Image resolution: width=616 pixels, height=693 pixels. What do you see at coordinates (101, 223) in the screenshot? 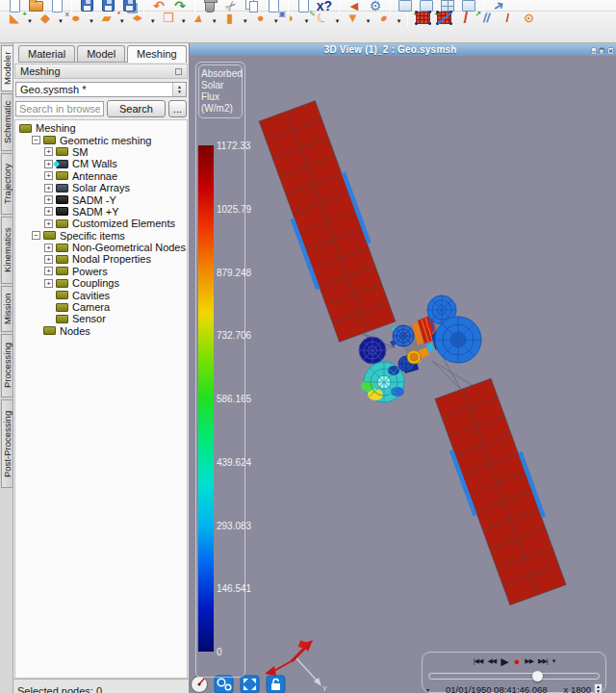
I see `tree-item-customized-elements: +Customized Elements` at bounding box center [101, 223].